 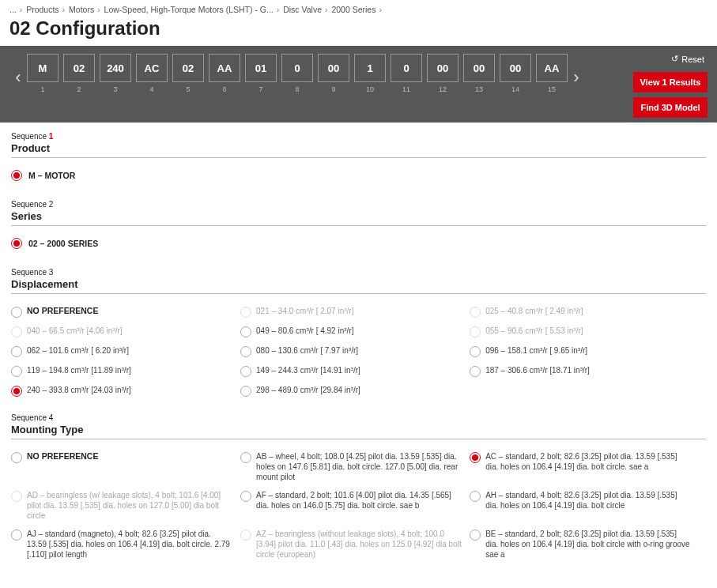 What do you see at coordinates (355, 371) in the screenshot?
I see `displacement-option: 149 – 244.3 cm³/r [14.91 in³/r]` at bounding box center [355, 371].